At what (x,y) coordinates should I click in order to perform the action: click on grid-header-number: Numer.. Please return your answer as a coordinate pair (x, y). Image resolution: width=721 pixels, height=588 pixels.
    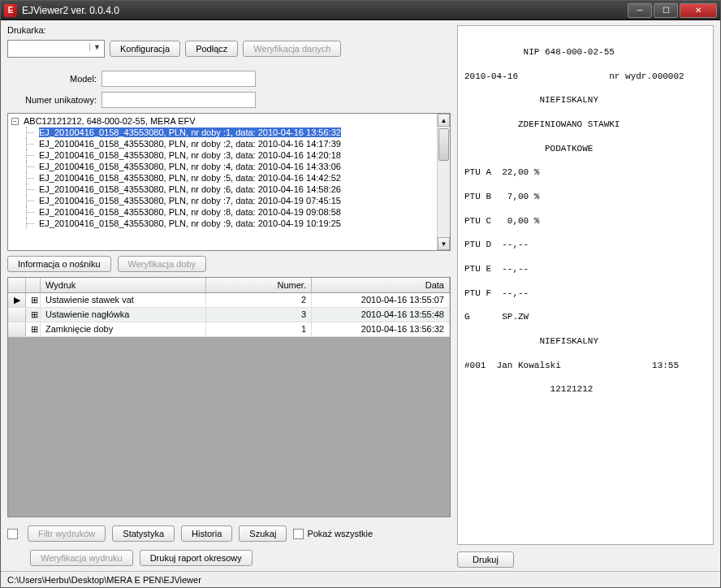
    Looking at the image, I should click on (259, 285).